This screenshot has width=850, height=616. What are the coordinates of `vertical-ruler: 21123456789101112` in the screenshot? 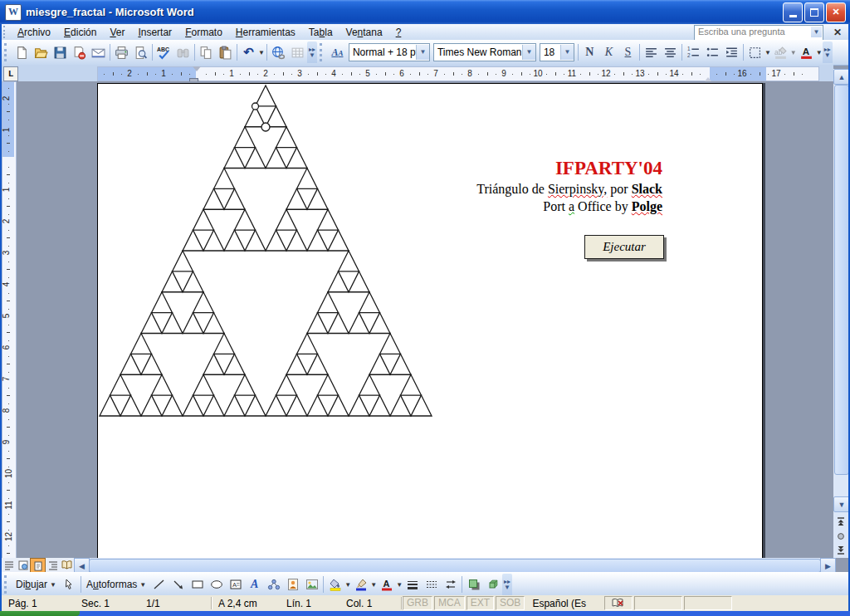 It's located at (9, 320).